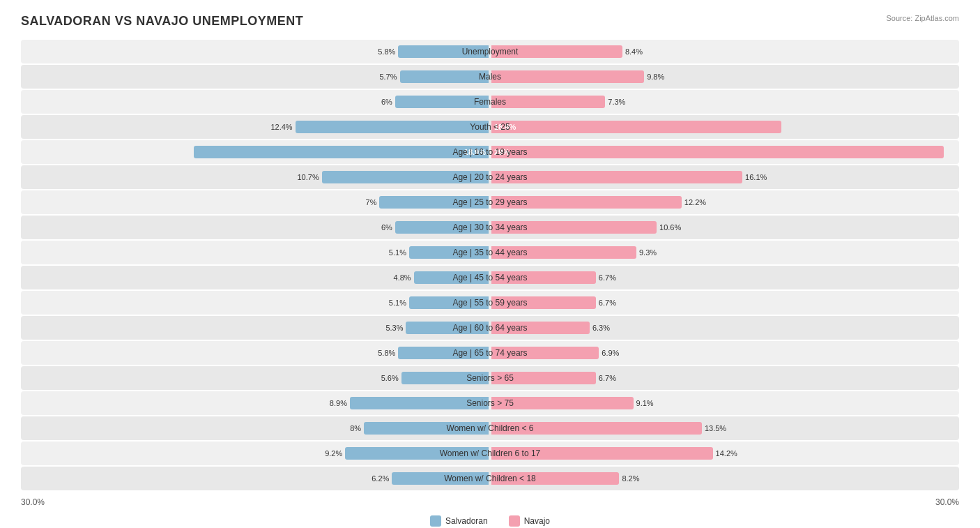 This screenshot has height=528, width=980. What do you see at coordinates (490, 428) in the screenshot?
I see `chart-row: 8% Women w/ Children < 6 13.5%` at bounding box center [490, 428].